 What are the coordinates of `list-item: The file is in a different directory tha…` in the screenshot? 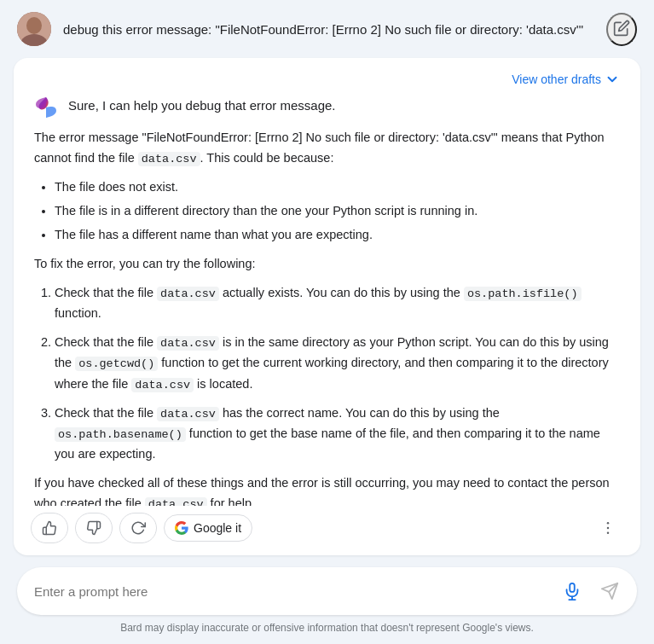 It's located at (338, 212).